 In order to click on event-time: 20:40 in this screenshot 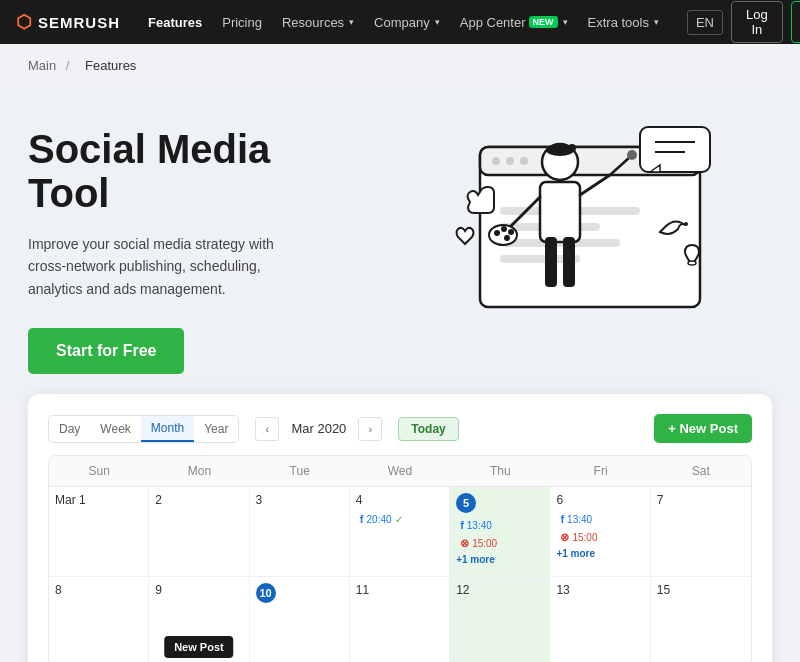, I will do `click(380, 520)`.